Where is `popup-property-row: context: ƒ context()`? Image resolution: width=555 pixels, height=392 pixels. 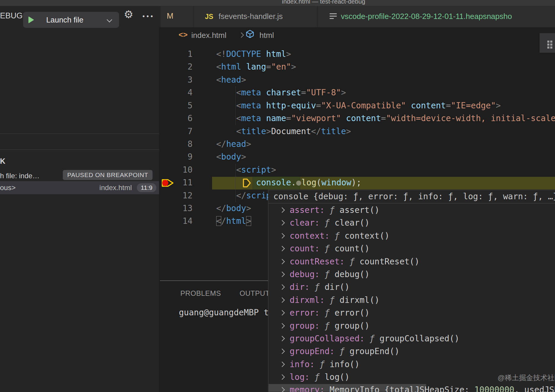 popup-property-row: context: ƒ context() is located at coordinates (412, 236).